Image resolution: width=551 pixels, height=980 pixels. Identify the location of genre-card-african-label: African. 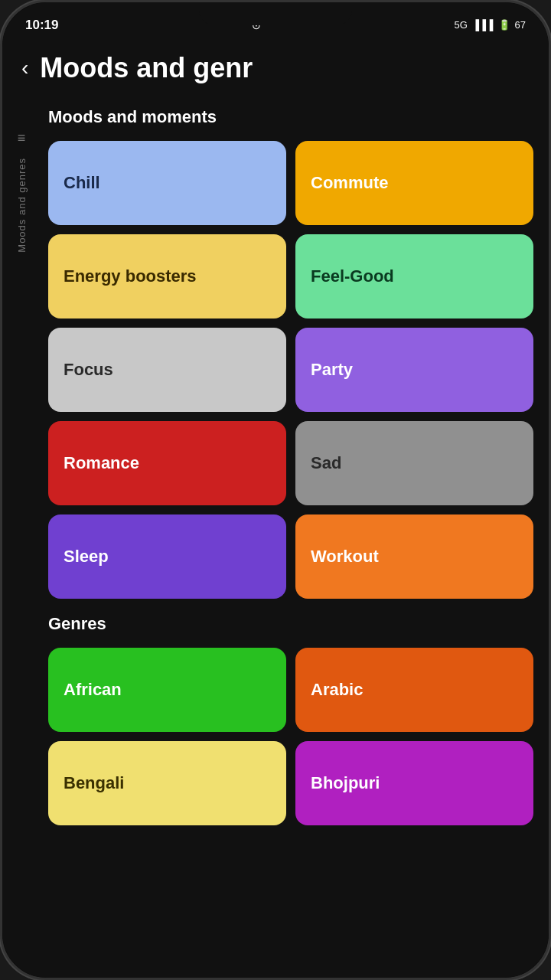
(93, 690).